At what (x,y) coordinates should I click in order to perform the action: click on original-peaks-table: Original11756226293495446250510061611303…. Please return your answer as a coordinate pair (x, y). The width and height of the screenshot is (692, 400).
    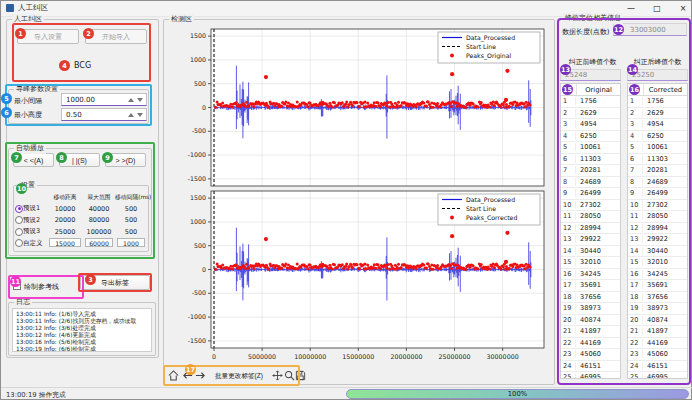
    Looking at the image, I should click on (590, 231).